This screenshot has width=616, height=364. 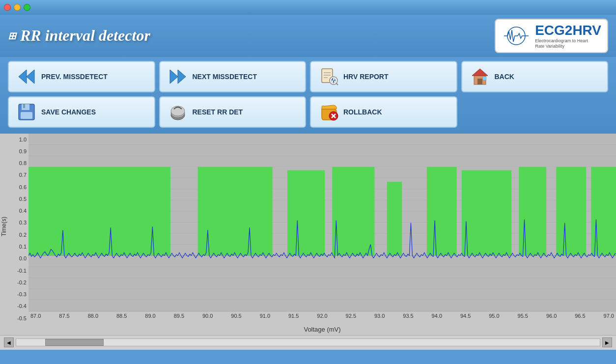 What do you see at coordinates (225, 77) in the screenshot?
I see `next-missdetect-label: NEXT MISSDETECT` at bounding box center [225, 77].